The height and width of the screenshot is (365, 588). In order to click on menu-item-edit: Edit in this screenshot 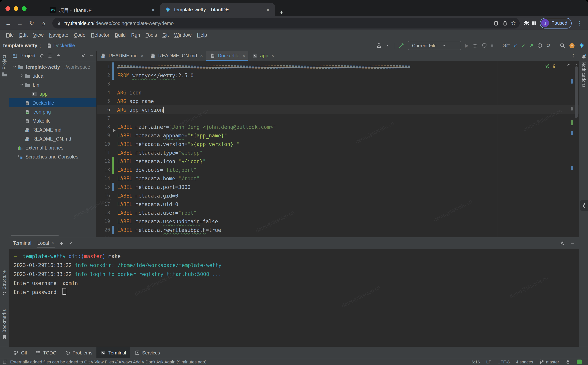, I will do `click(23, 35)`.